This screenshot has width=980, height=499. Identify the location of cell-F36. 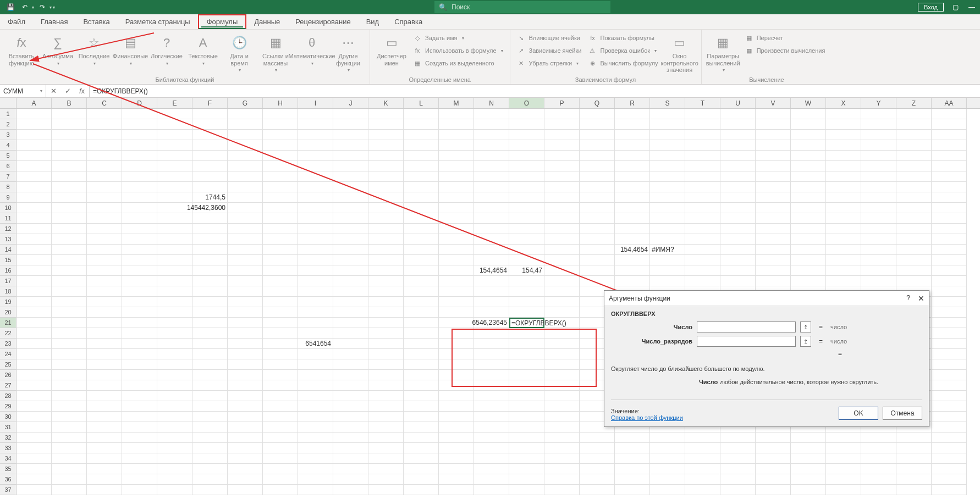
(210, 479).